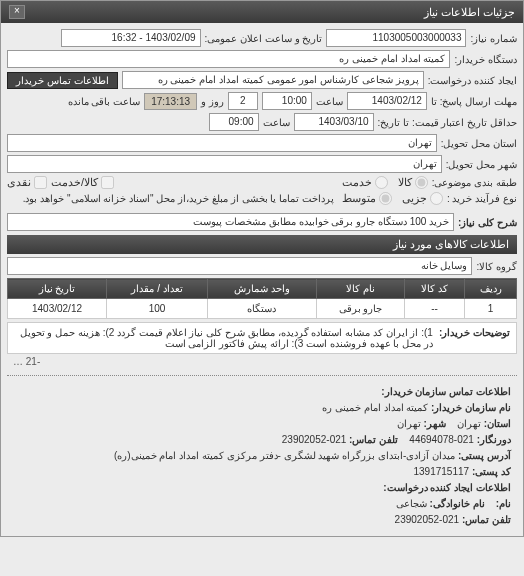 This screenshot has height=576, width=524. What do you see at coordinates (222, 143) in the screenshot?
I see `province-value: تهران` at bounding box center [222, 143].